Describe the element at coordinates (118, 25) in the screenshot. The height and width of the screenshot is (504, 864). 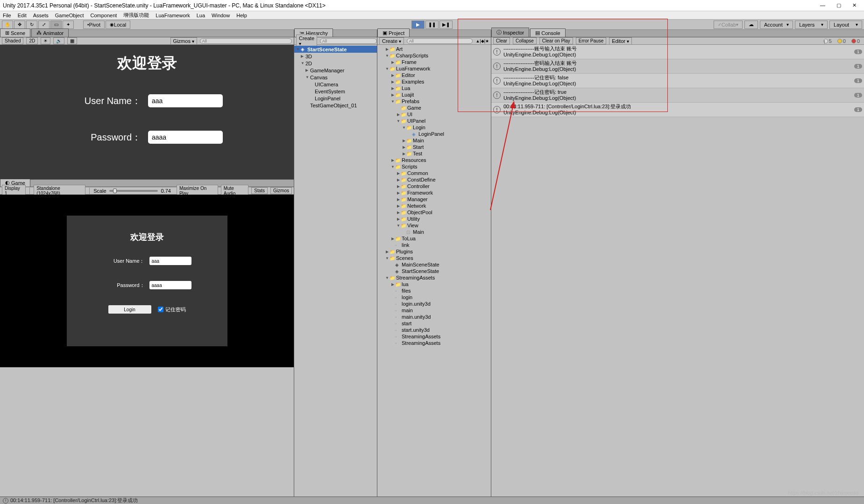
I see `local-toggle: ◉ Local` at that location.